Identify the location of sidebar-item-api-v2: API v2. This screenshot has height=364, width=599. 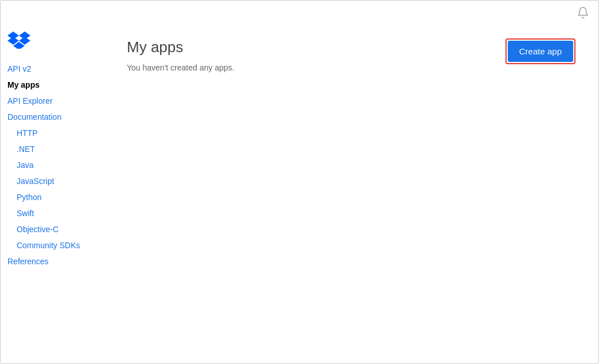
(52, 69).